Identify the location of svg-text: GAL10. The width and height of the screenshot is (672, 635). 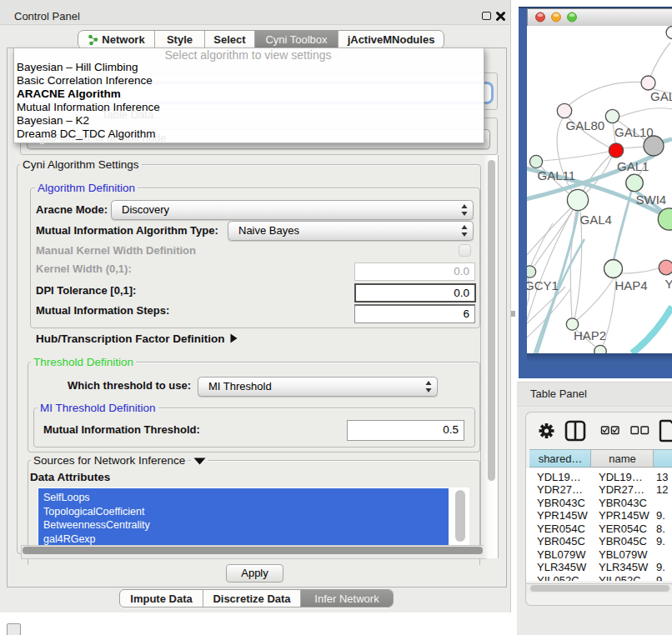
(634, 132).